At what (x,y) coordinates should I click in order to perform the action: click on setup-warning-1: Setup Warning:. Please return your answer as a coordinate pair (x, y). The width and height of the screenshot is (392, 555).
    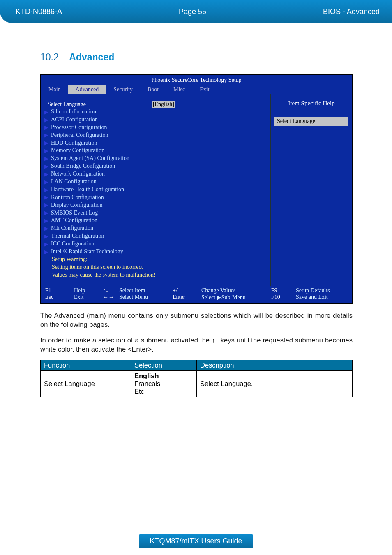
    Looking at the image, I should click on (156, 260).